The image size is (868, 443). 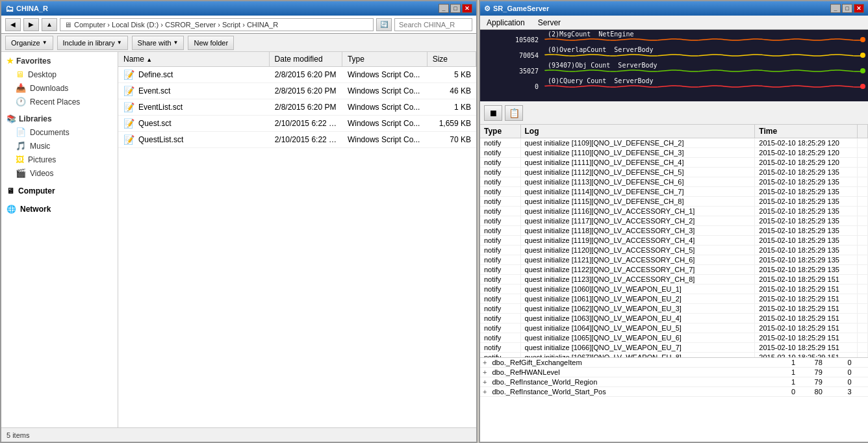 I want to click on db-row: + dbo._RefInstance_World_Region 1 79 0, so click(x=674, y=382).